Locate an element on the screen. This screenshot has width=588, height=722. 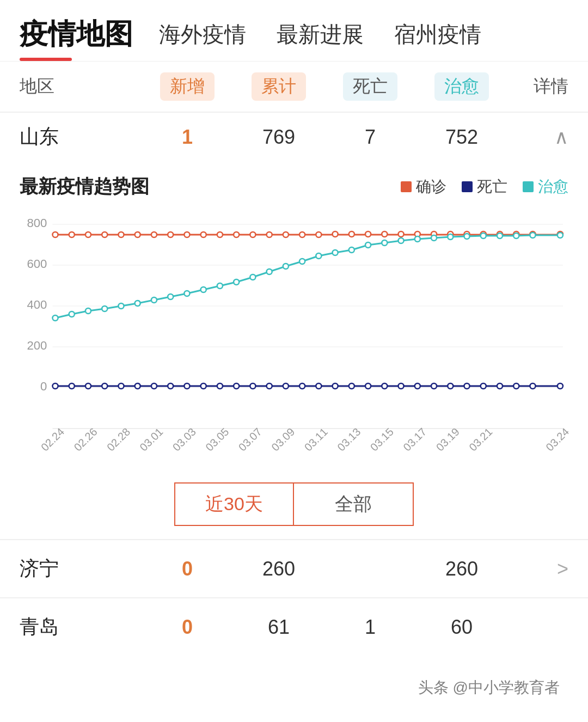
col-header-death: 死亡 is located at coordinates (370, 87).